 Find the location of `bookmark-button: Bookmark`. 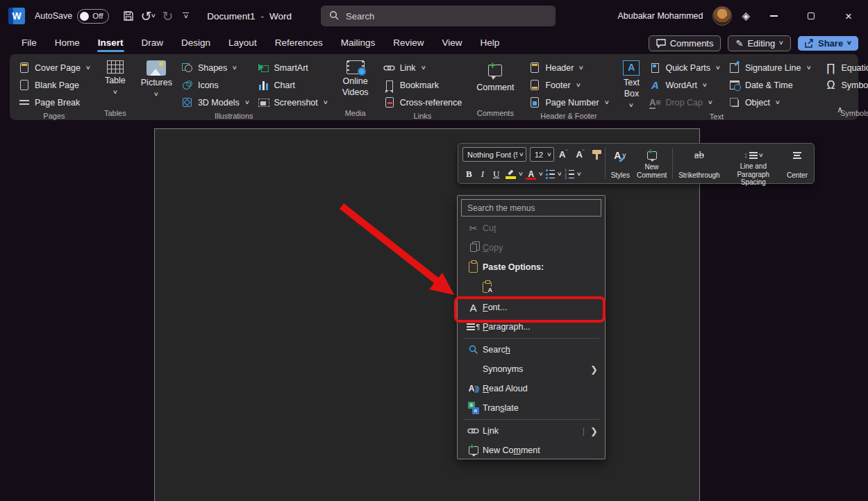

bookmark-button: Bookmark is located at coordinates (423, 85).